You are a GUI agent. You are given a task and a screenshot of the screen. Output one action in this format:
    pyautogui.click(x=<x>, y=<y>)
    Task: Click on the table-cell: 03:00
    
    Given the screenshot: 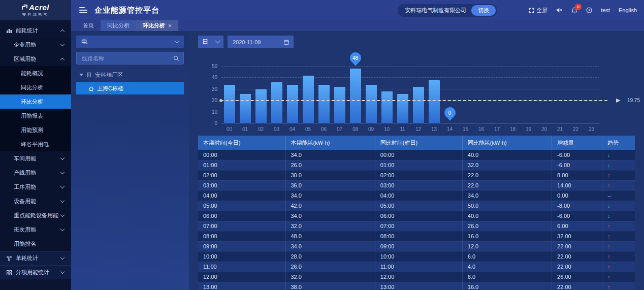 What is the action you would take?
    pyautogui.click(x=418, y=185)
    